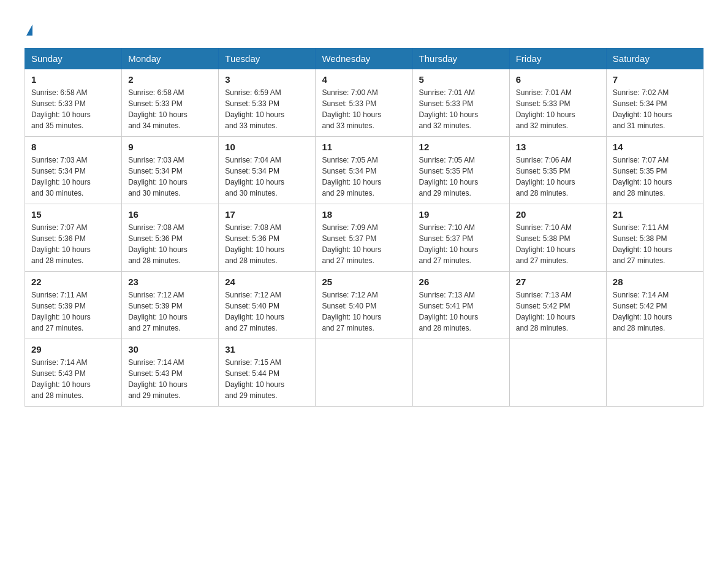  What do you see at coordinates (267, 305) in the screenshot?
I see `calendar-cell: 24 Sunrise: 7:12 AM Sunset: 5:40 PM Dayl…` at bounding box center [267, 305].